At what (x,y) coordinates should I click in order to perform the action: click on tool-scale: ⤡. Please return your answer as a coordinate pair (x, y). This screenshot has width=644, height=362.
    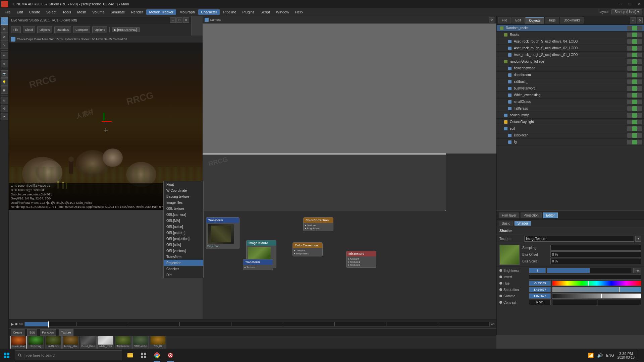
    Looking at the image, I should click on (4, 45).